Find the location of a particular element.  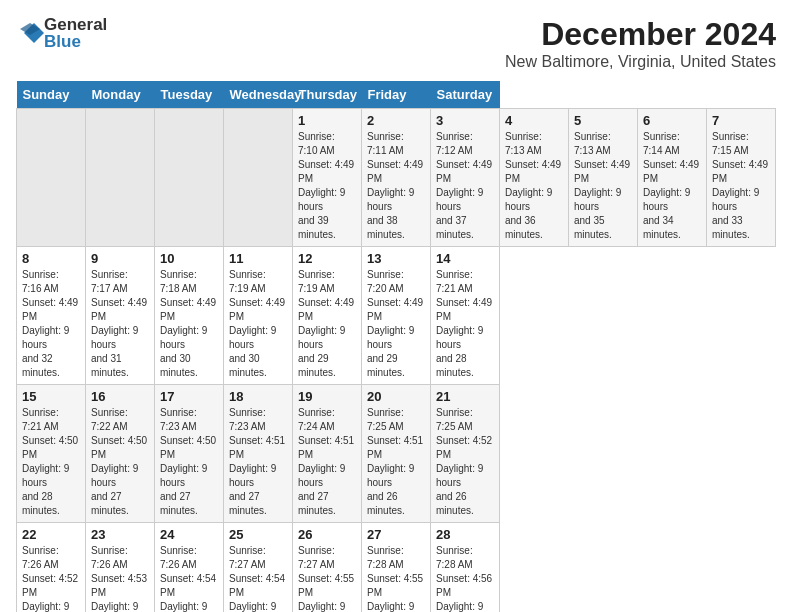

day-number: 23 is located at coordinates (120, 534).